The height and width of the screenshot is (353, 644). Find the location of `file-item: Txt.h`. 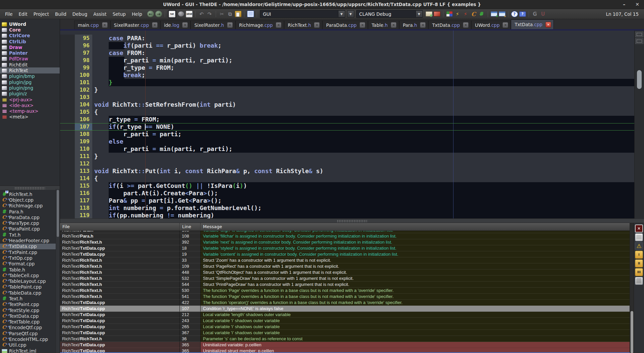

file-item: Txt.h is located at coordinates (30, 235).